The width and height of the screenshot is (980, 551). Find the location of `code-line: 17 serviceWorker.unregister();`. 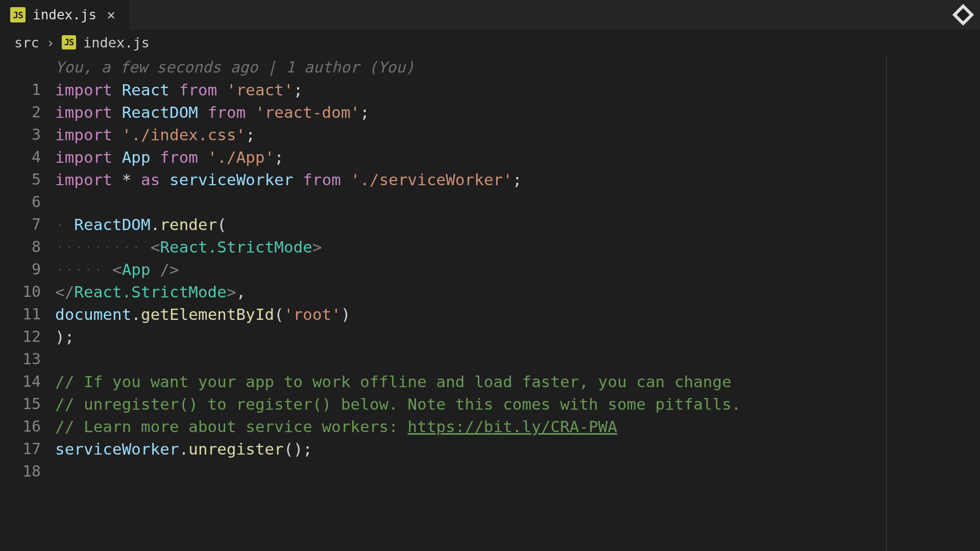

code-line: 17 serviceWorker.unregister(); is located at coordinates (490, 451).